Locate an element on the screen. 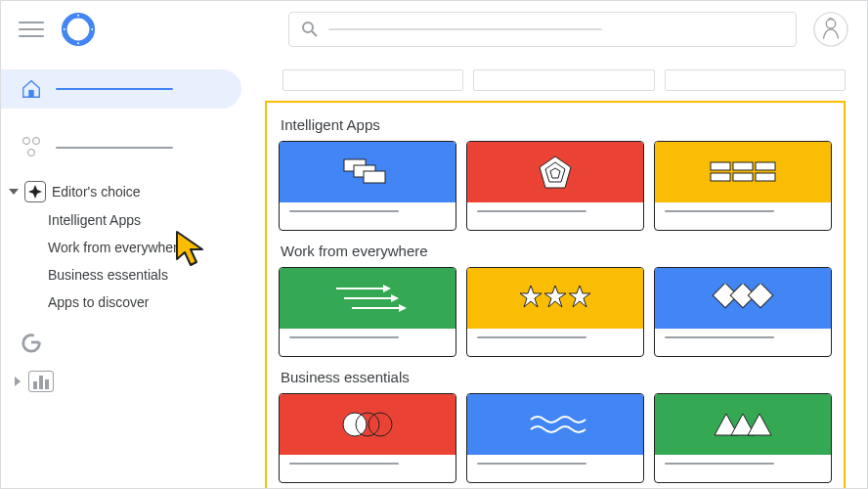 Image resolution: width=868 pixels, height=489 pixels. circles-icon is located at coordinates (31, 148).